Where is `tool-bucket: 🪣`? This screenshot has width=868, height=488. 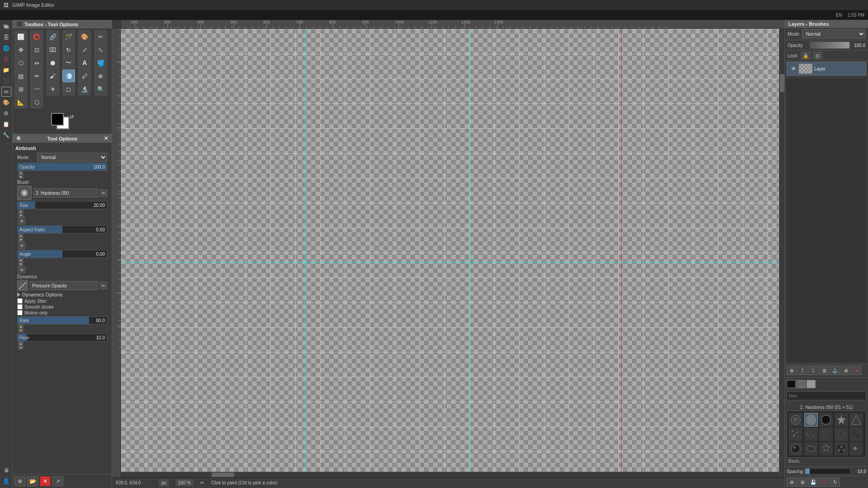
tool-bucket: 🪣 is located at coordinates (101, 63).